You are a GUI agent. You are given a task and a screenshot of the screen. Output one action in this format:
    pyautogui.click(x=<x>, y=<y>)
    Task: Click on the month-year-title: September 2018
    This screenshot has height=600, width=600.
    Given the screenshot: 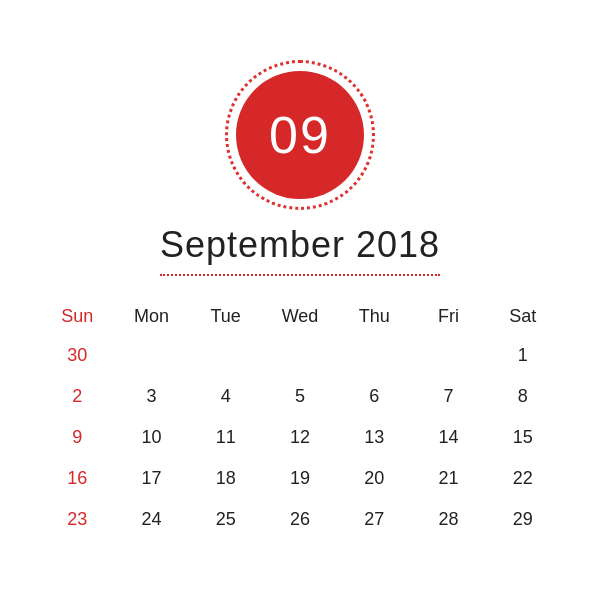 What is the action you would take?
    pyautogui.click(x=300, y=245)
    